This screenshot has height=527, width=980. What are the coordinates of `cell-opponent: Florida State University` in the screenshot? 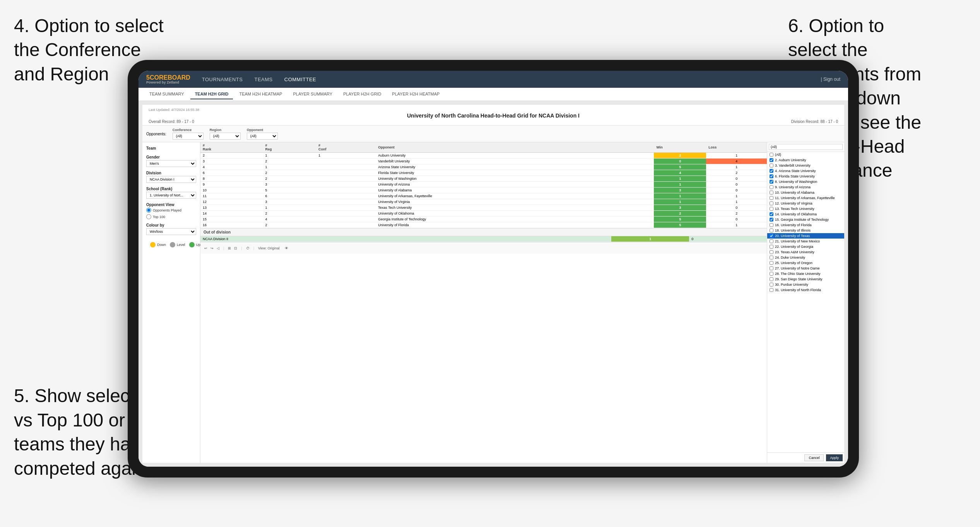 It's located at (515, 173).